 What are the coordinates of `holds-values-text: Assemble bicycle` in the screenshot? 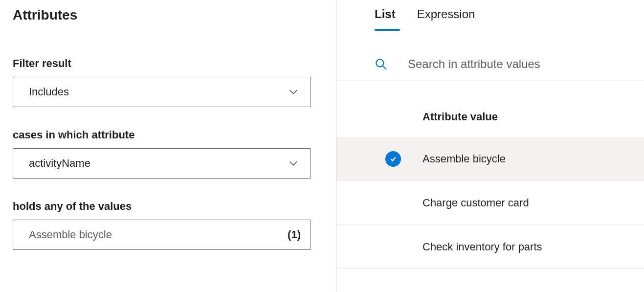 It's located at (70, 235).